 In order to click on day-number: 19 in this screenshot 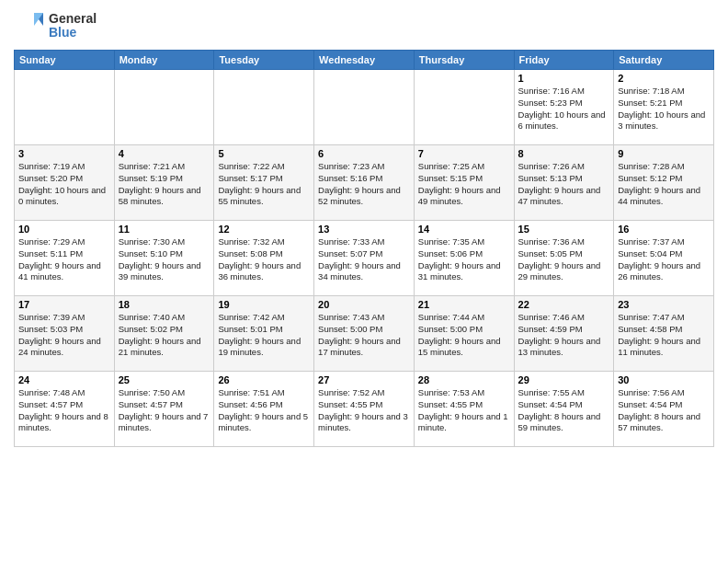, I will do `click(264, 304)`.